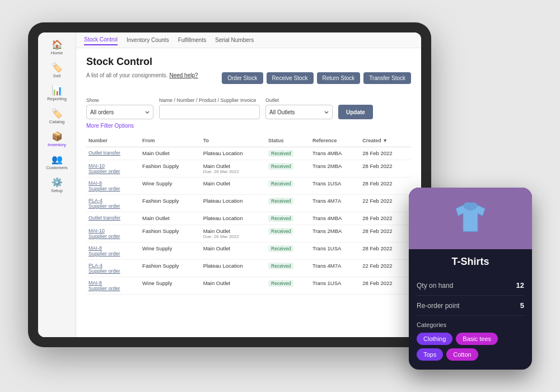  I want to click on transfer-stock-button: Transfer Stock, so click(388, 78).